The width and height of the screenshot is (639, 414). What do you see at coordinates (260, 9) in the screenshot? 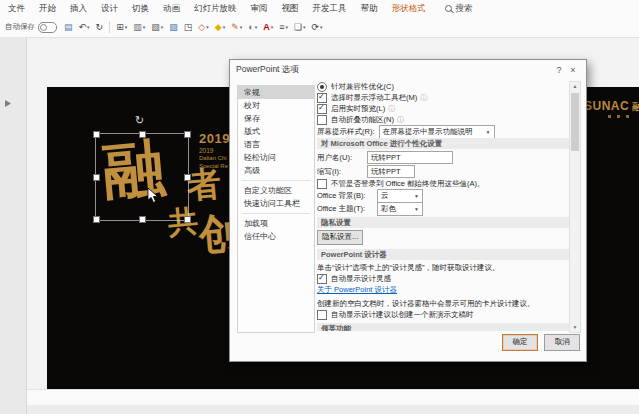
I see `tab-review: 审阅` at bounding box center [260, 9].